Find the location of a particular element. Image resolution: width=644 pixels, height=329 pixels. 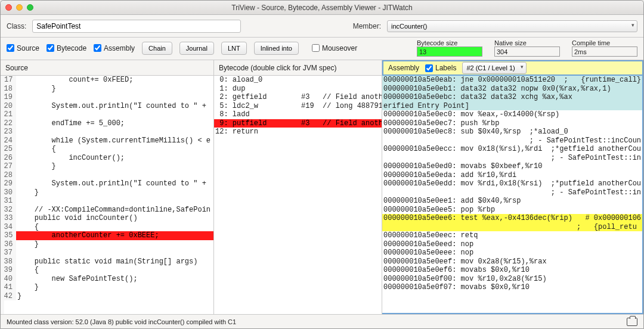

source-pane-header: Source is located at coordinates (107, 68).